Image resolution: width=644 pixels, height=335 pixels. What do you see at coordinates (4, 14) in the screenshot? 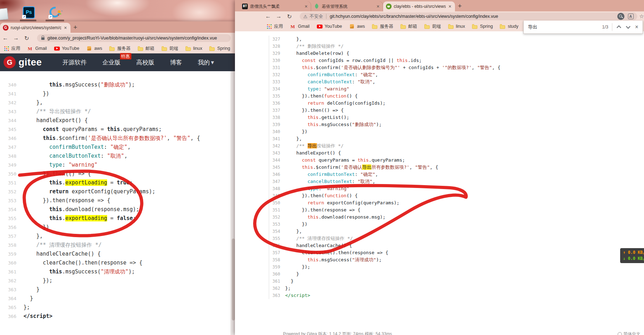
I see `desktop-icon-box` at bounding box center [4, 14].